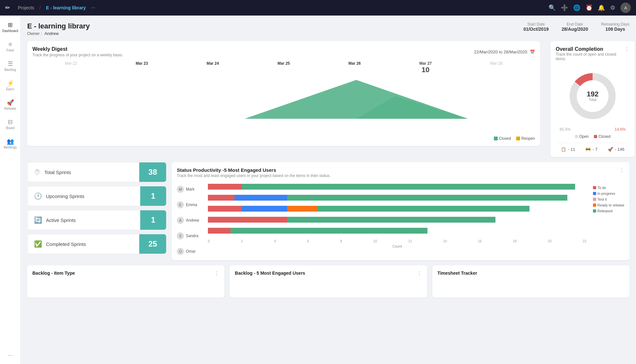 Image resolution: width=636 pixels, height=364 pixels. What do you see at coordinates (528, 138) in the screenshot?
I see `legend-label-reopen: Reopen` at bounding box center [528, 138].